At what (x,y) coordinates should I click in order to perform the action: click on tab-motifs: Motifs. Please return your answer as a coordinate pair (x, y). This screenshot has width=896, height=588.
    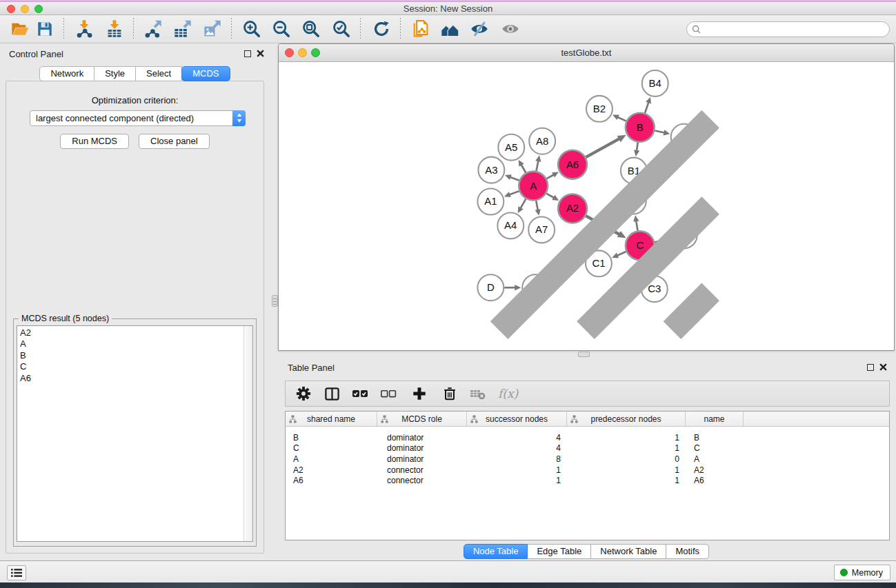
    Looking at the image, I should click on (688, 551).